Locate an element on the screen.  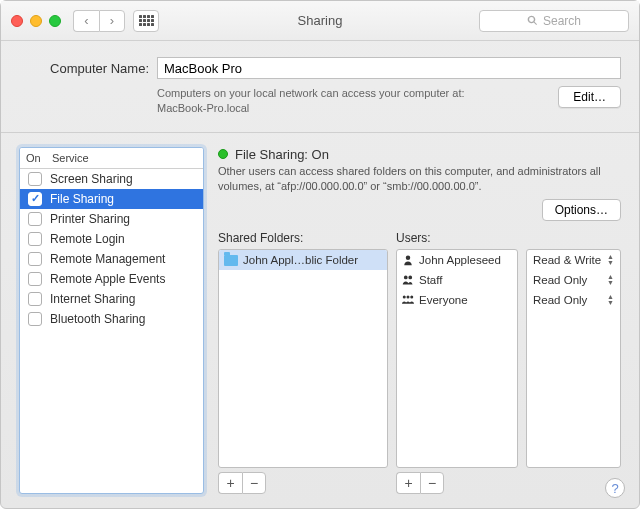
computer-name-row: Computer Name: is located at coordinates (330, 68).